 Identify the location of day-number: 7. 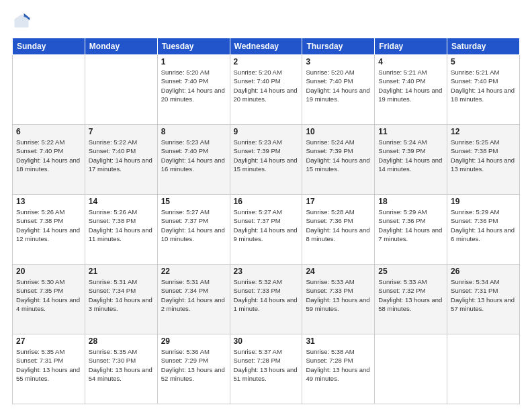
(121, 132).